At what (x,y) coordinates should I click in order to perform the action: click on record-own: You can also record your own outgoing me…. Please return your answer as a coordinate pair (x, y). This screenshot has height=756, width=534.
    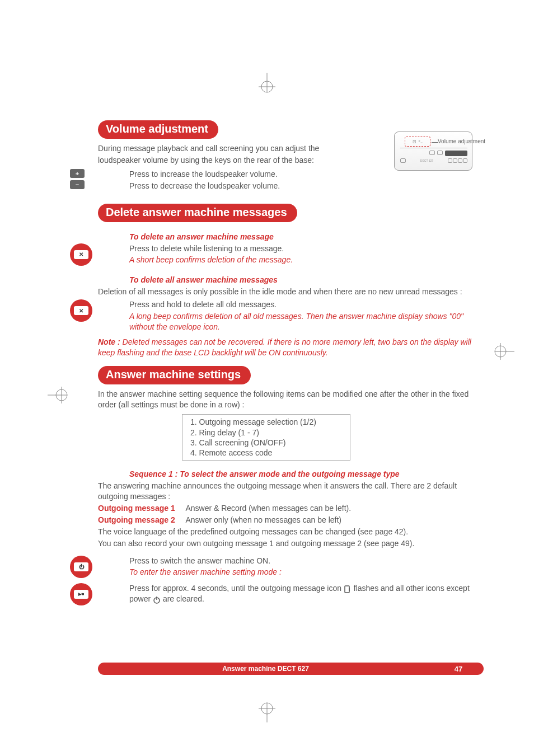
    Looking at the image, I should click on (291, 544).